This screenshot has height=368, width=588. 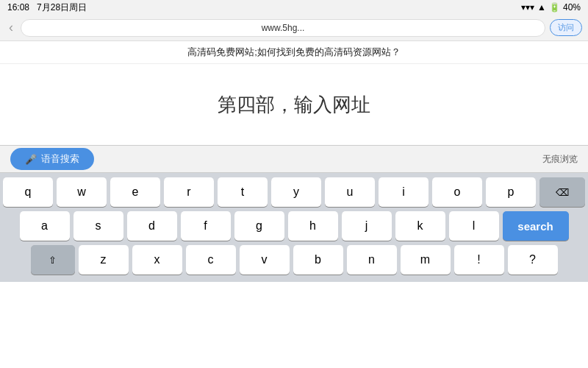 I want to click on key-q: q, so click(x=28, y=192).